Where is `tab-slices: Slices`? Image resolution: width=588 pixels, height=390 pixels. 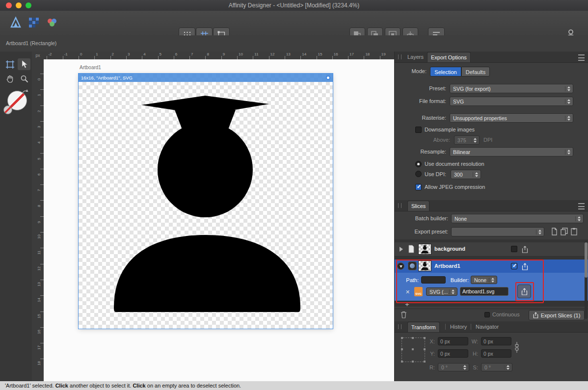
tab-slices: Slices is located at coordinates (418, 206).